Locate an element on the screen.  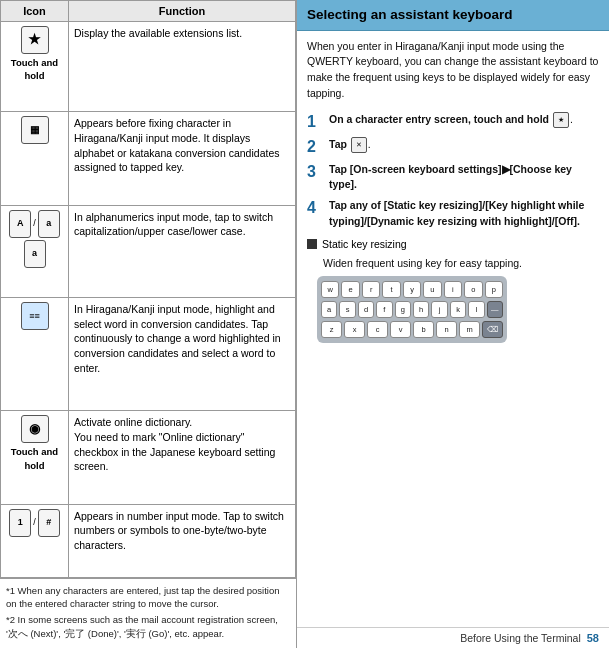
keyboard-key: x is located at coordinates (354, 330).